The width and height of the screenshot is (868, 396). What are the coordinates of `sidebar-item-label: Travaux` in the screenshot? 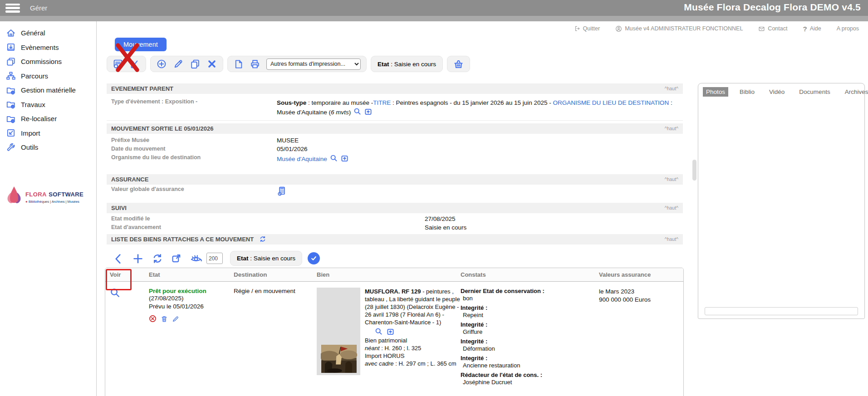 It's located at (33, 104).